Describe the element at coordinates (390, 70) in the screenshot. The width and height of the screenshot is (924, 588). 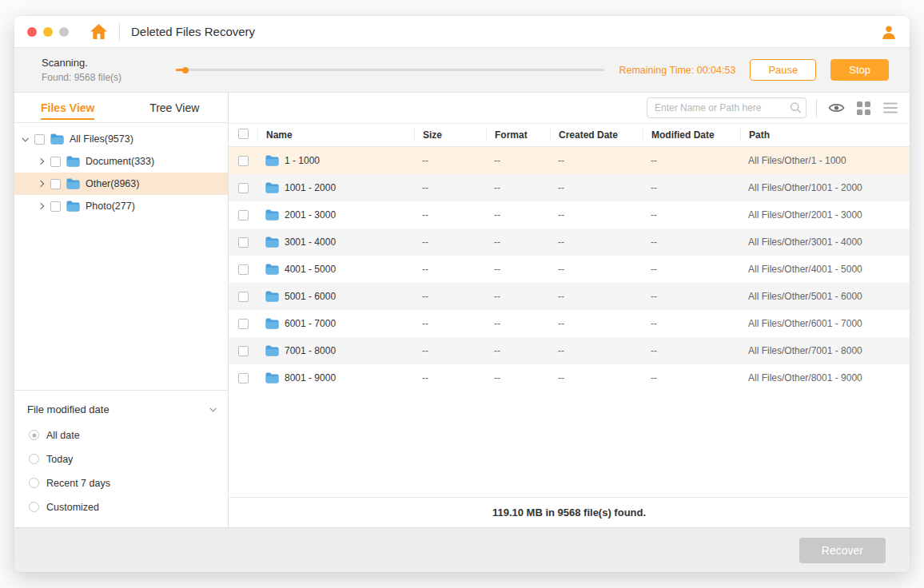
I see `progress-bar` at that location.